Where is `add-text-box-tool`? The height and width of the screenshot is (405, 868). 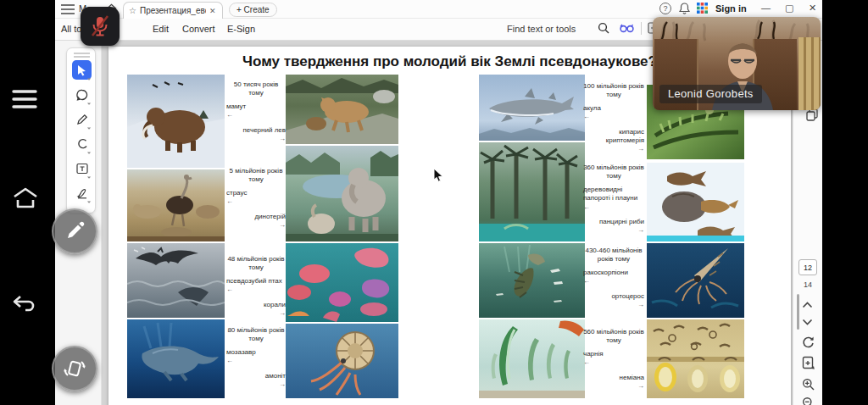 add-text-box-tool is located at coordinates (81, 168).